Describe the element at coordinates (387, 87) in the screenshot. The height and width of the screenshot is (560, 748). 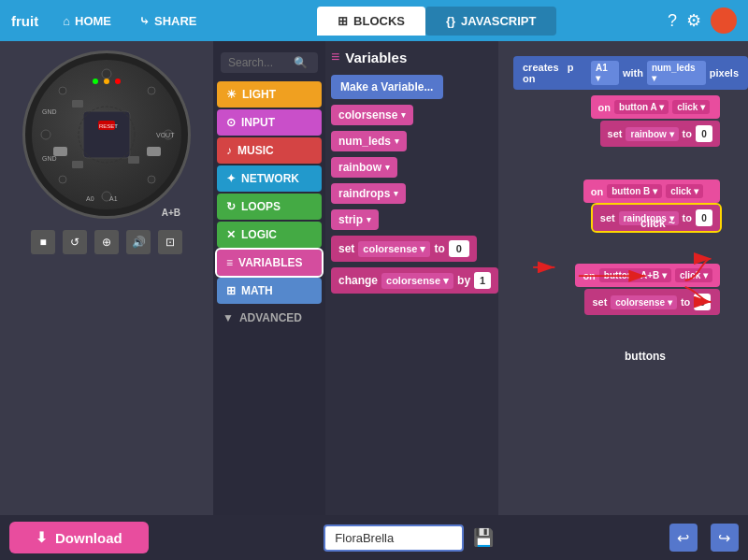
I see `make-variable-button: Make a Variable...` at that location.